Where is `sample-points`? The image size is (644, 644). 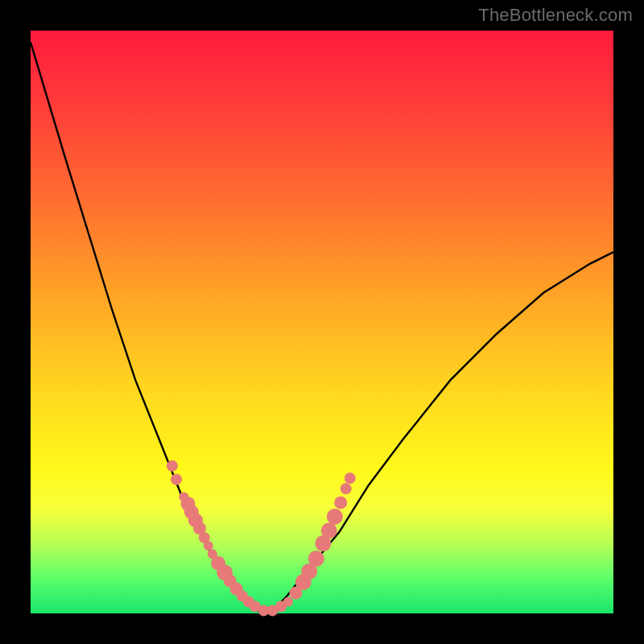
sample-points is located at coordinates (261, 539).